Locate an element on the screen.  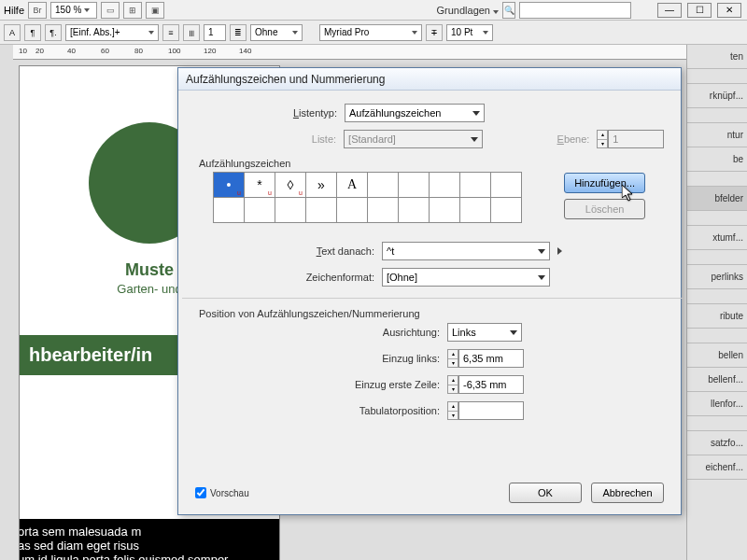
list-type-label: LListentyp:istentyp: is located at coordinates (279, 113).